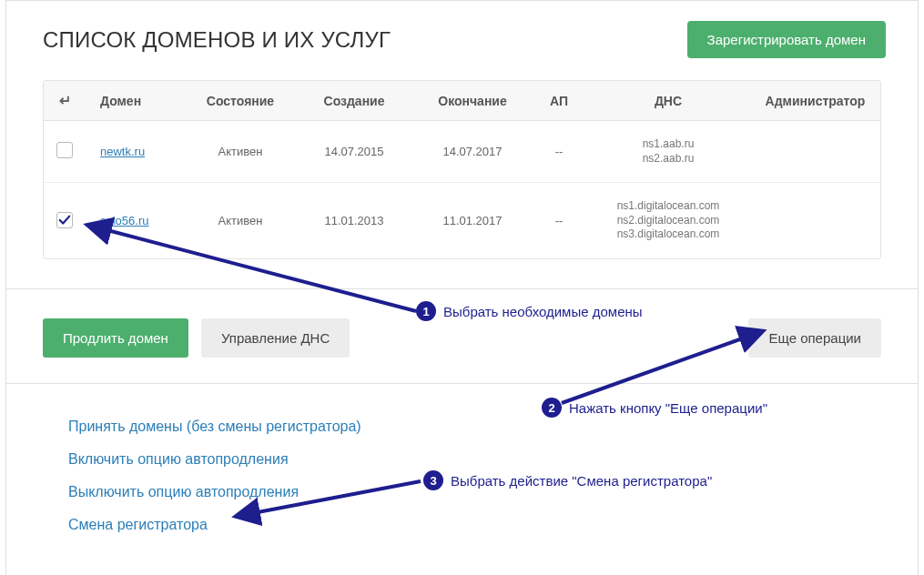 This screenshot has height=575, width=924. What do you see at coordinates (472, 152) in the screenshot?
I see `cell-expires: 14.07.2017` at bounding box center [472, 152].